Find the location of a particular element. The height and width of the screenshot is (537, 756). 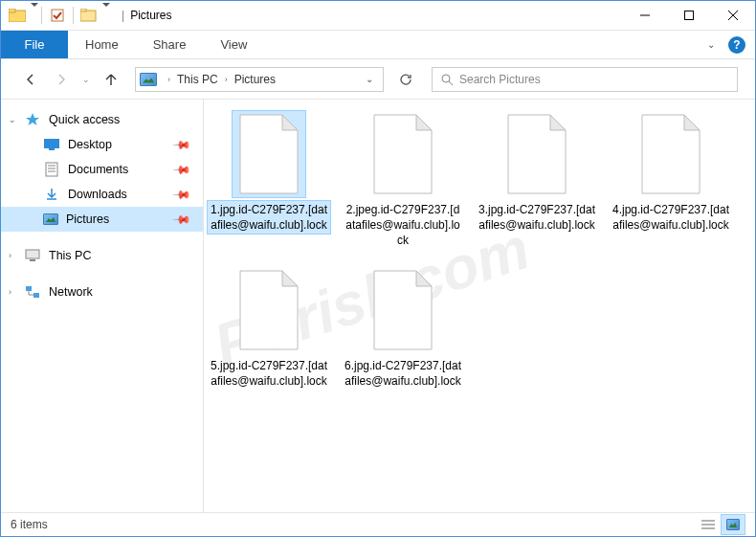

file-item: 3.jpg.id-C279F237.[datafiles@waifu.club]… is located at coordinates (537, 180).